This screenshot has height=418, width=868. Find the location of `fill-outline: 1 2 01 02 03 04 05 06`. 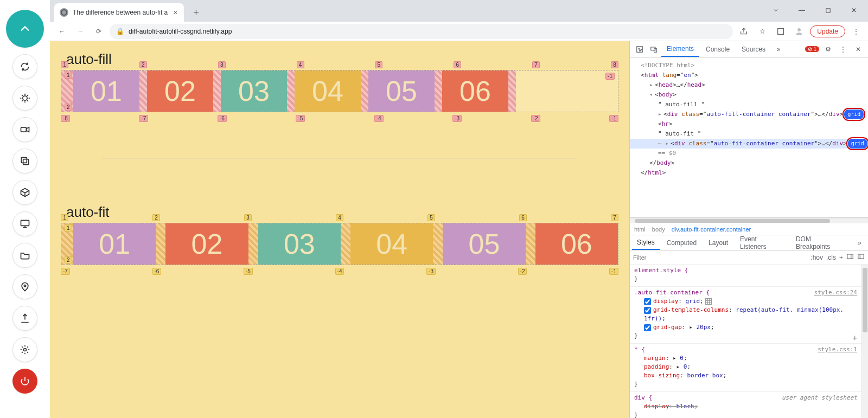

fill-outline: 1 2 01 02 03 04 05 06 is located at coordinates (340, 91).